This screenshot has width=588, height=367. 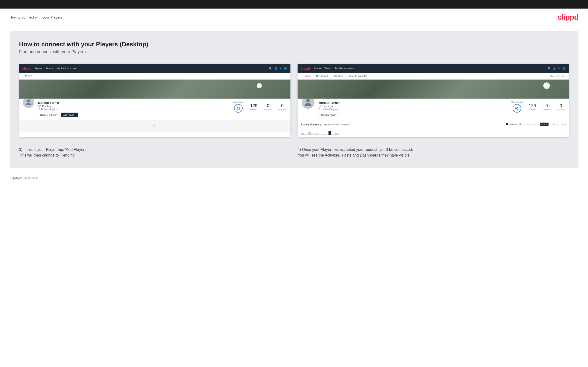 What do you see at coordinates (557, 68) in the screenshot?
I see `nav-icons-right: 🔍 👤 ⚙ 🌐` at bounding box center [557, 68].